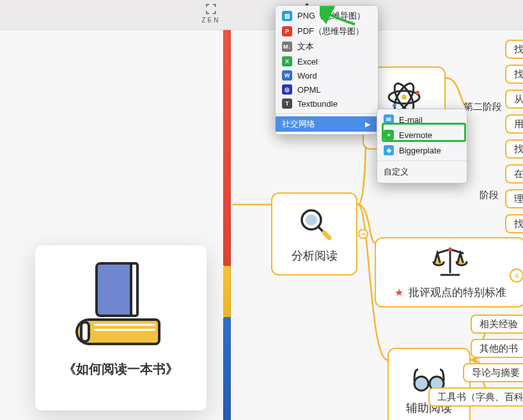 This screenshot has width=523, height=420. What do you see at coordinates (514, 199) in the screenshot?
I see `leaf-top-7: 理i` at bounding box center [514, 199].